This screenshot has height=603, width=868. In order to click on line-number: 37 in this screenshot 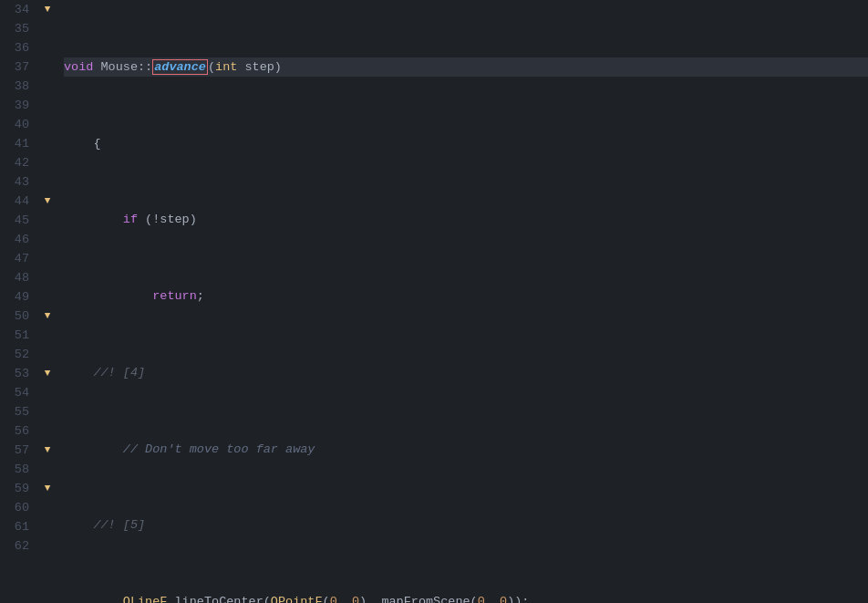, I will do `click(15, 68)`.